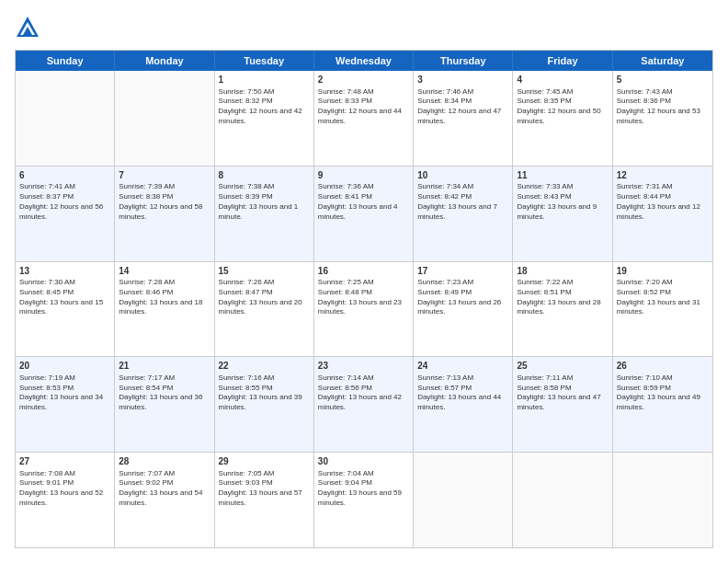 Image resolution: width=728 pixels, height=563 pixels. What do you see at coordinates (463, 394) in the screenshot?
I see `day-info: Sunrise: 7:13 AM Sunset: 8:57 PM Dayligh…` at bounding box center [463, 394].